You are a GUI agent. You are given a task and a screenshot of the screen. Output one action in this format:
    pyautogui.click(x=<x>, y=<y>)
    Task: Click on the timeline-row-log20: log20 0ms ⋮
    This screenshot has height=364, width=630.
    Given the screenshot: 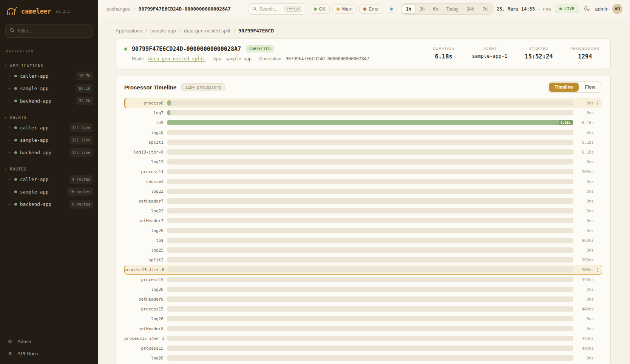 What is the action you would take?
    pyautogui.click(x=363, y=230)
    